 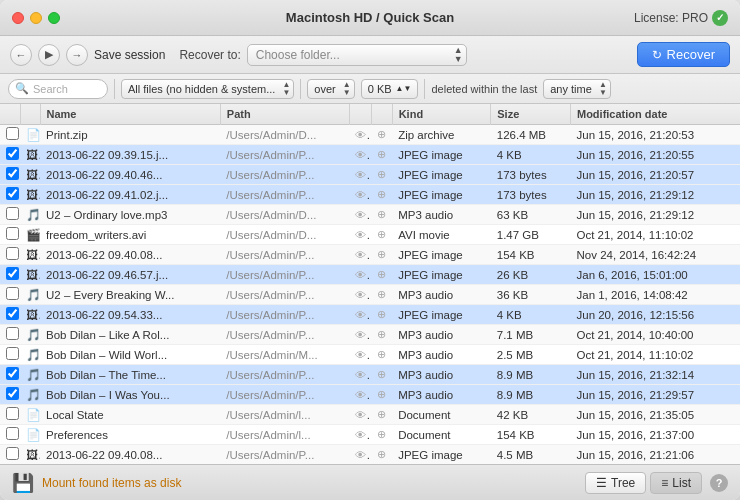 I want to click on recover-button: ↻ Recover, so click(x=684, y=54).